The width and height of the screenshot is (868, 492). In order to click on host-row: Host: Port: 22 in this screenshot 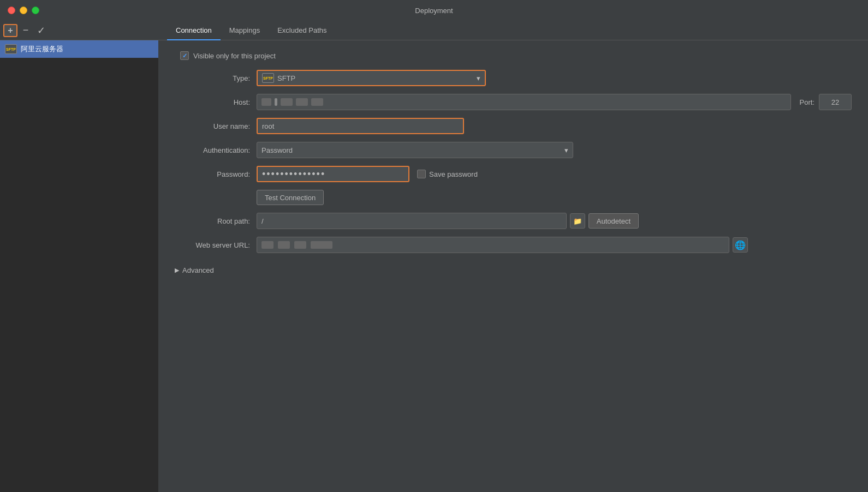, I will do `click(513, 102)`.